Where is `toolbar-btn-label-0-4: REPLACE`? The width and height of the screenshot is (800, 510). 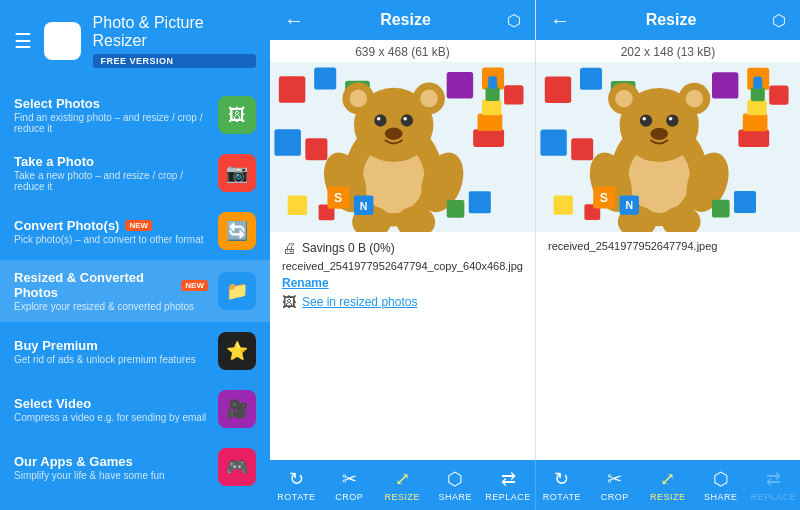
toolbar-btn-label-0-4: REPLACE is located at coordinates (508, 497).